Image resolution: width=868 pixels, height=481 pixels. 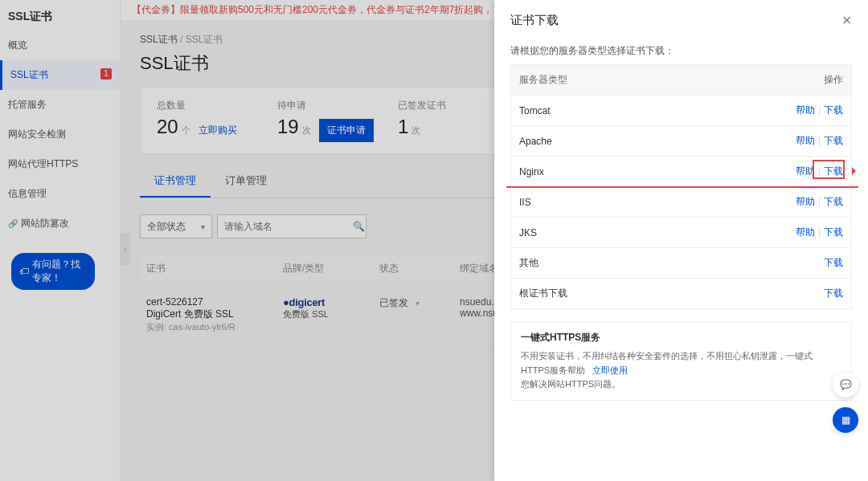 What do you see at coordinates (682, 263) in the screenshot?
I see `dl-row-other: 其他 下载` at bounding box center [682, 263].